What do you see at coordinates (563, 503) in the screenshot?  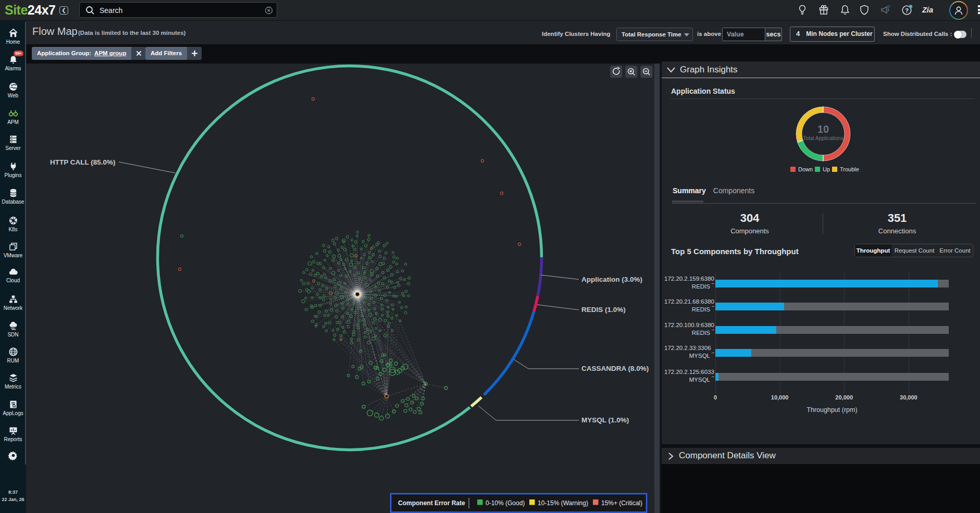 I see `svg-text: 10-15% (Warning)` at bounding box center [563, 503].